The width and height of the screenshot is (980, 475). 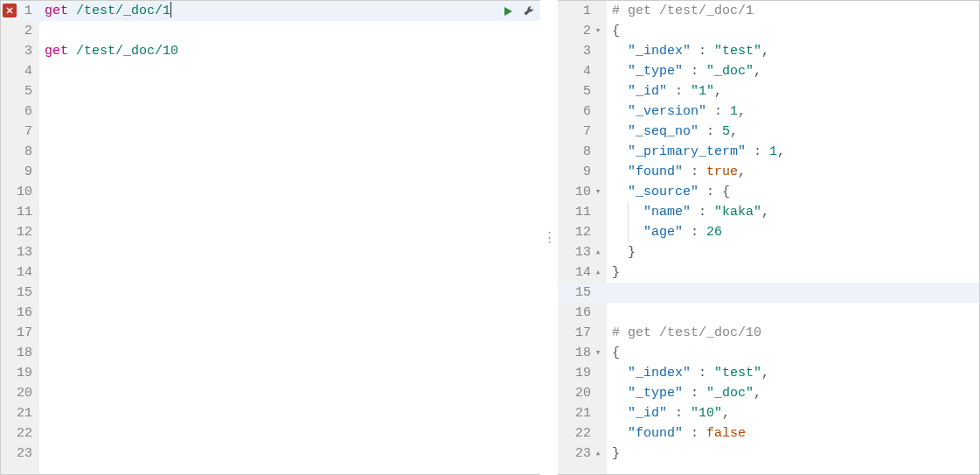 What do you see at coordinates (793, 192) in the screenshot?
I see `response-line: "_source" : {` at bounding box center [793, 192].